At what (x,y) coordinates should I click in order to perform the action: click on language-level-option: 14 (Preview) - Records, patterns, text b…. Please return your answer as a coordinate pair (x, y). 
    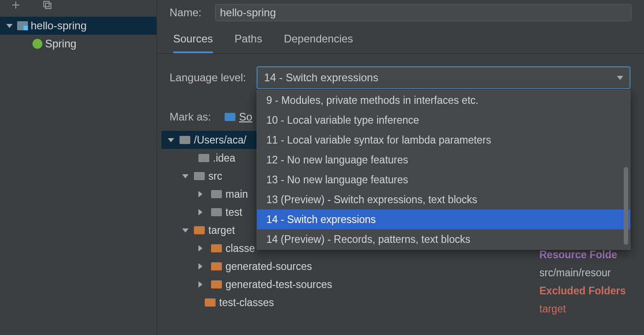
    Looking at the image, I should click on (444, 239).